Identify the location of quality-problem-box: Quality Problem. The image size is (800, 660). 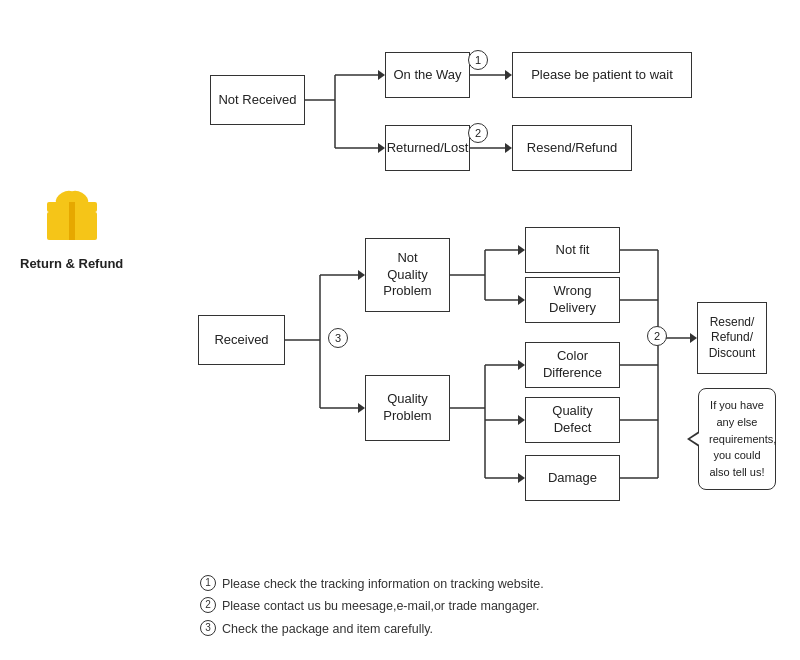
(408, 408).